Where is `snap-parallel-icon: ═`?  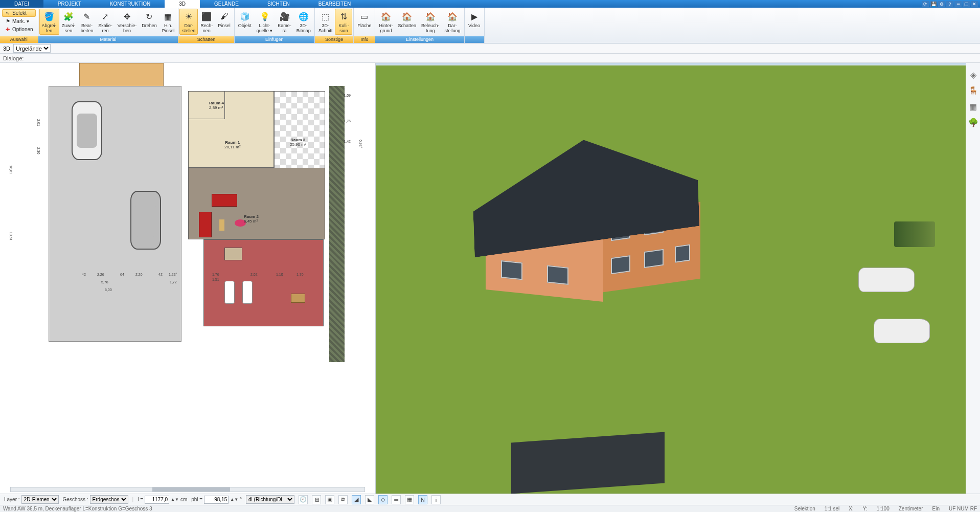 snap-parallel-icon: ═ is located at coordinates (396, 500).